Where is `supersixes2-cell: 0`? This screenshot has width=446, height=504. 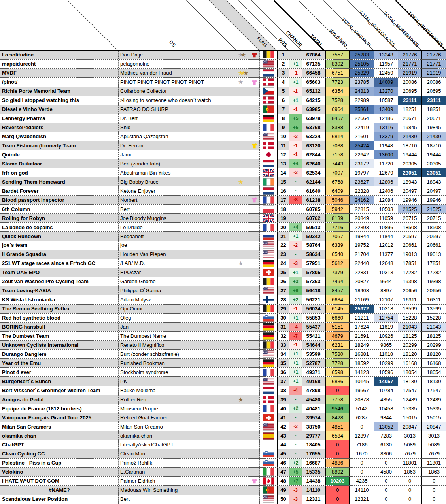 supersixes2-cell: 0 is located at coordinates (434, 490).